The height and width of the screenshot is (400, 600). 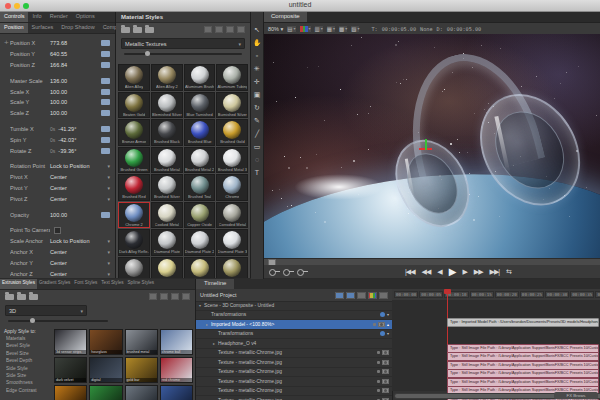 What do you see at coordinates (200, 216) in the screenshot?
I see `material-copper-oxide: Copper Oxide` at bounding box center [200, 216].